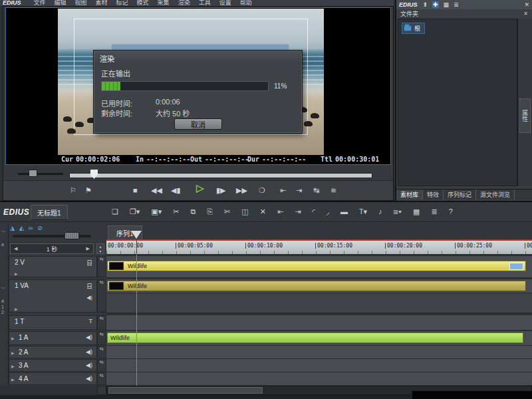 The image size is (532, 399). Describe the element at coordinates (40, 3) in the screenshot. I see `menu-file: 文件` at that location.